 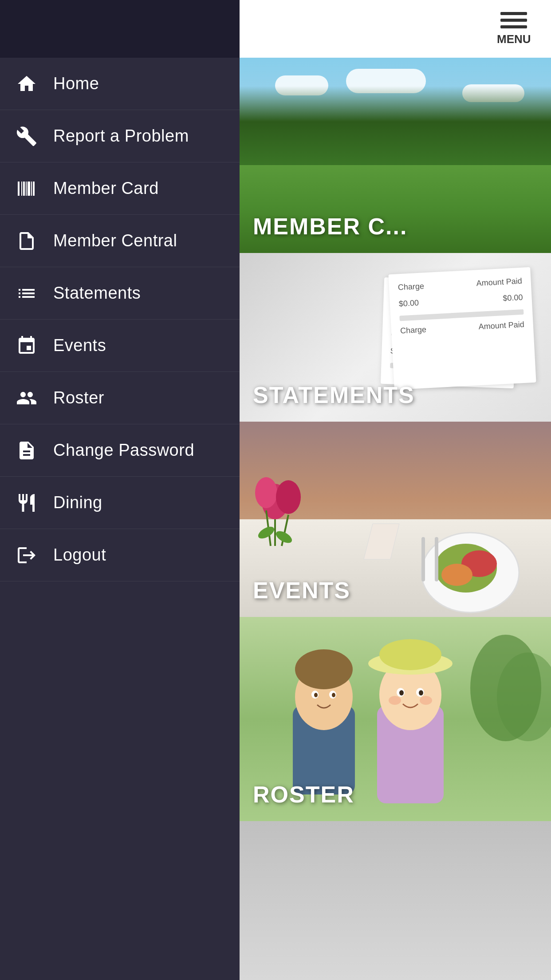 I want to click on sidebar-top-bar, so click(x=120, y=29).